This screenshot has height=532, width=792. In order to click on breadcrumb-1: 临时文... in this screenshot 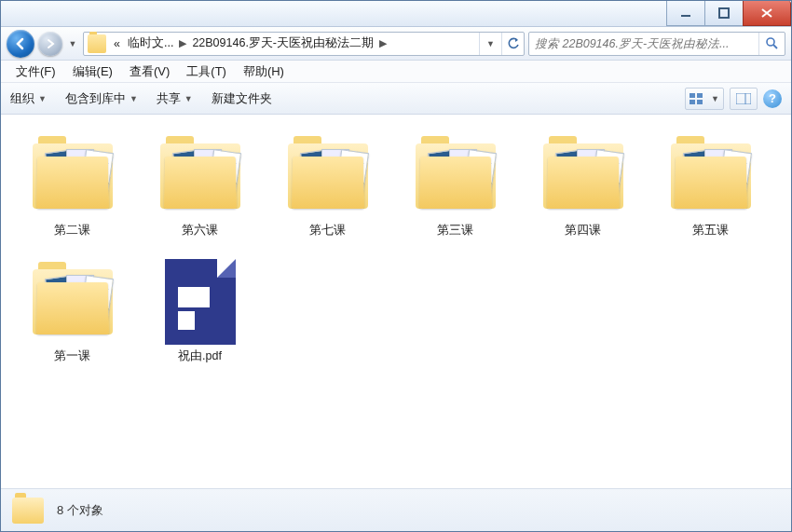, I will do `click(151, 43)`.